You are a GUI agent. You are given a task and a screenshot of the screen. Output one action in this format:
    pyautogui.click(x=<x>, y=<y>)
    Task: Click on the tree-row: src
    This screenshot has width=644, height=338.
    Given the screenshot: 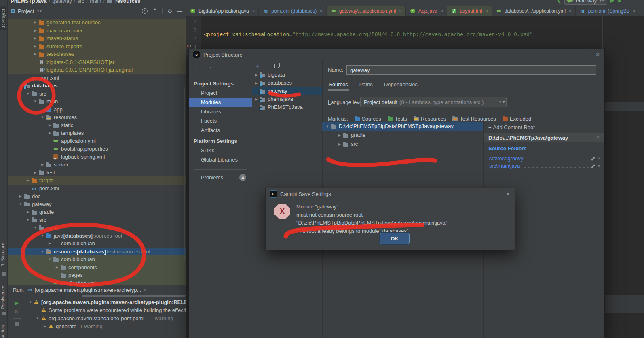 What is the action you would take?
    pyautogui.click(x=96, y=94)
    